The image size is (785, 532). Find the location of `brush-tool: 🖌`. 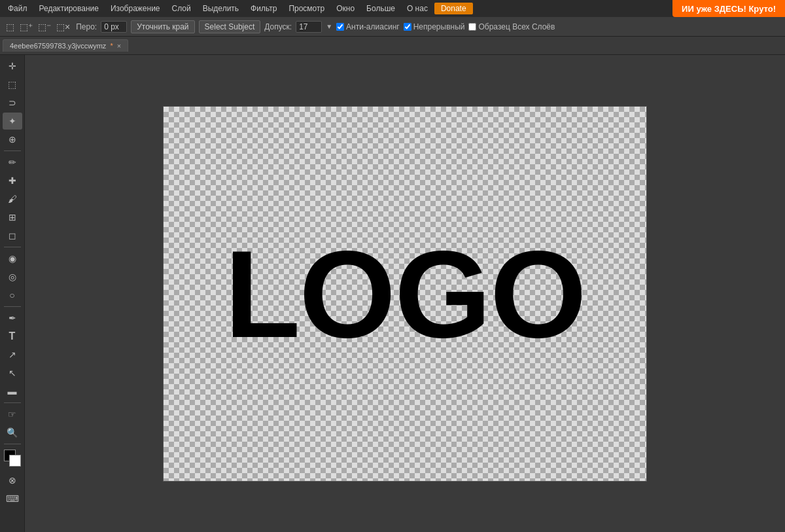

brush-tool: 🖌 is located at coordinates (12, 199).